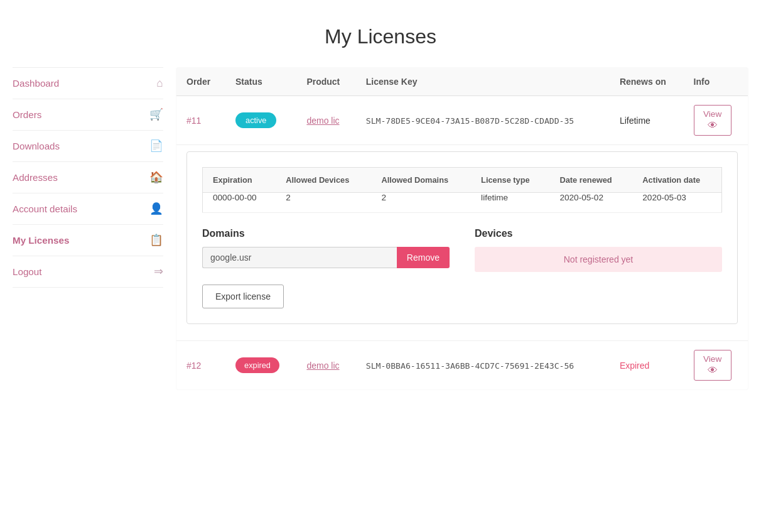  I want to click on col-renews-on: Renews on, so click(647, 82).